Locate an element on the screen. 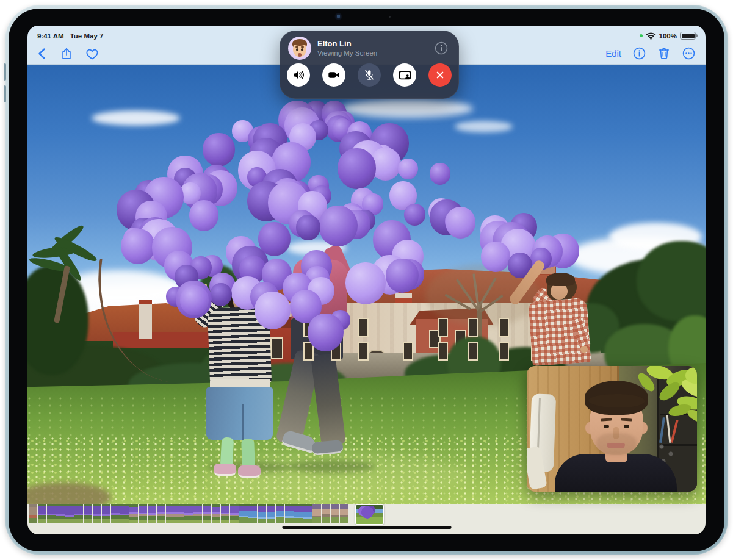 The height and width of the screenshot is (560, 733). mic-slash-icon is located at coordinates (369, 75).